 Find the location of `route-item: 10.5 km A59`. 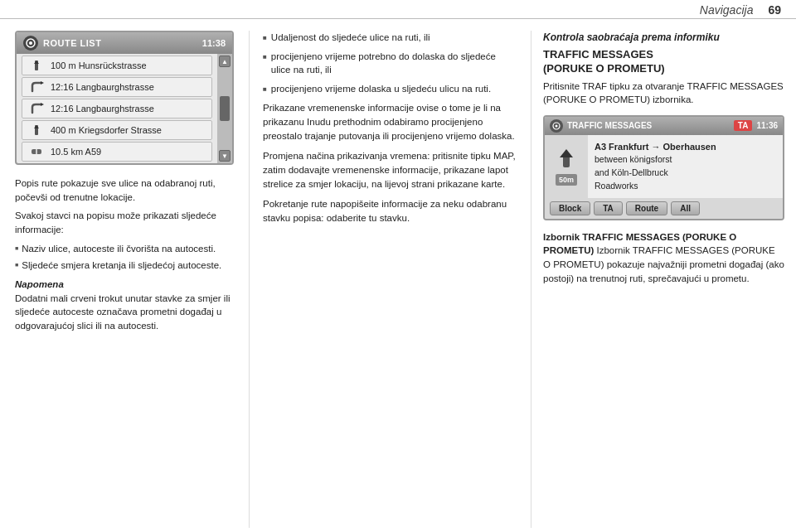

route-item: 10.5 km A59 is located at coordinates (117, 152).